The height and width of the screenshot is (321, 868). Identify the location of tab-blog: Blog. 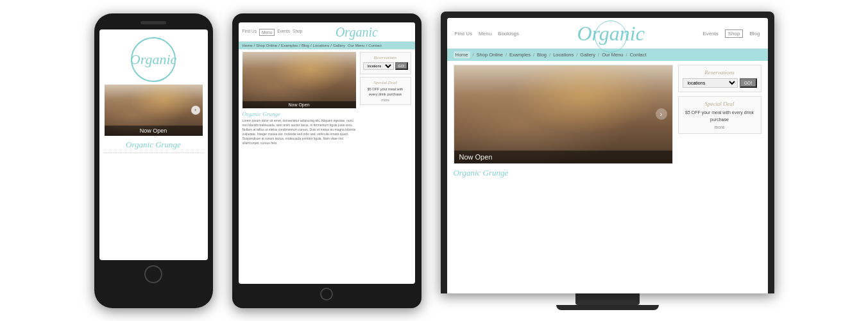
(305, 45).